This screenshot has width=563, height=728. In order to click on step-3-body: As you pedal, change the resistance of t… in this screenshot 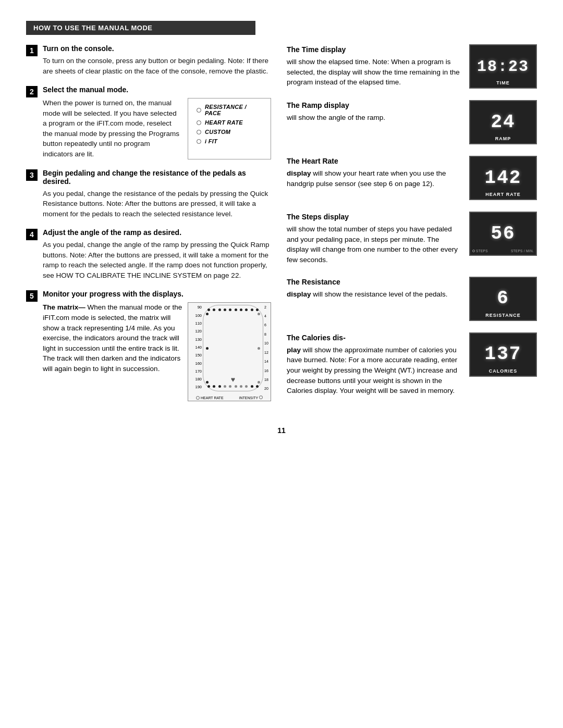, I will do `click(157, 204)`.